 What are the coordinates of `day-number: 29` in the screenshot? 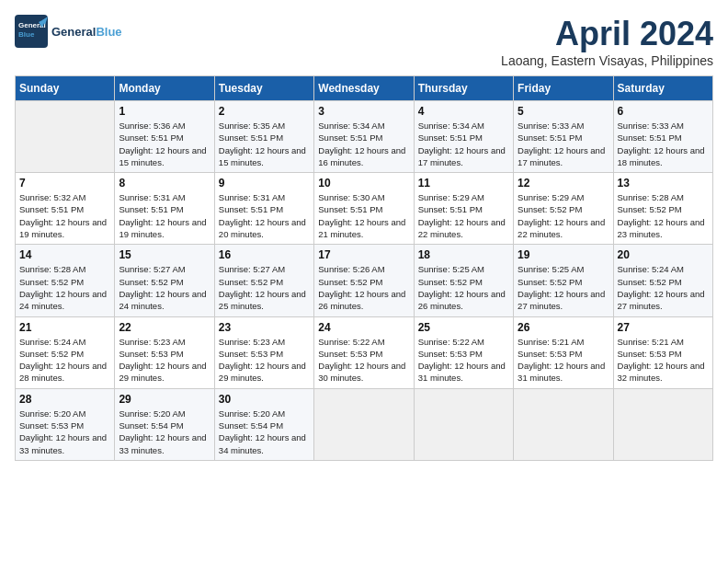 It's located at (164, 399).